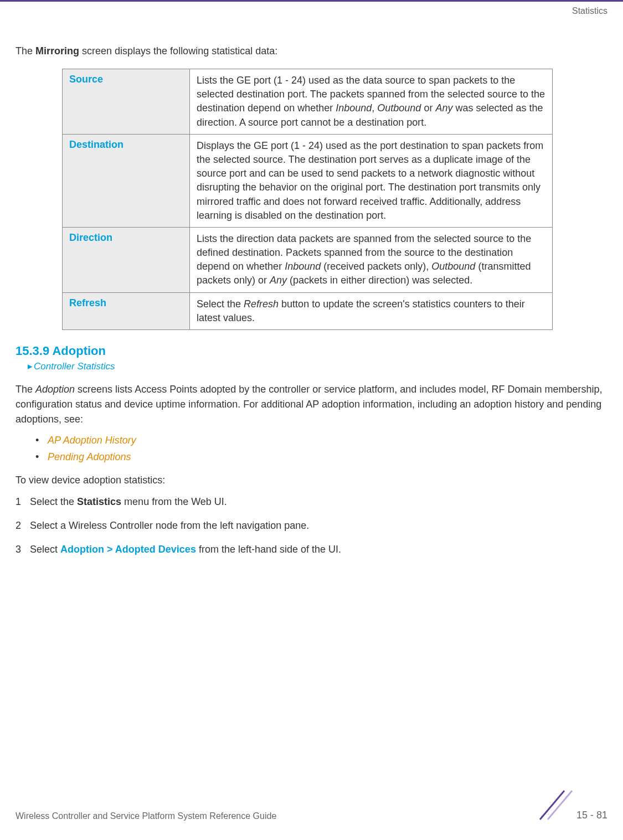 The image size is (623, 840). I want to click on footer-title: Wireless Controller and Service Platform…, so click(146, 816).